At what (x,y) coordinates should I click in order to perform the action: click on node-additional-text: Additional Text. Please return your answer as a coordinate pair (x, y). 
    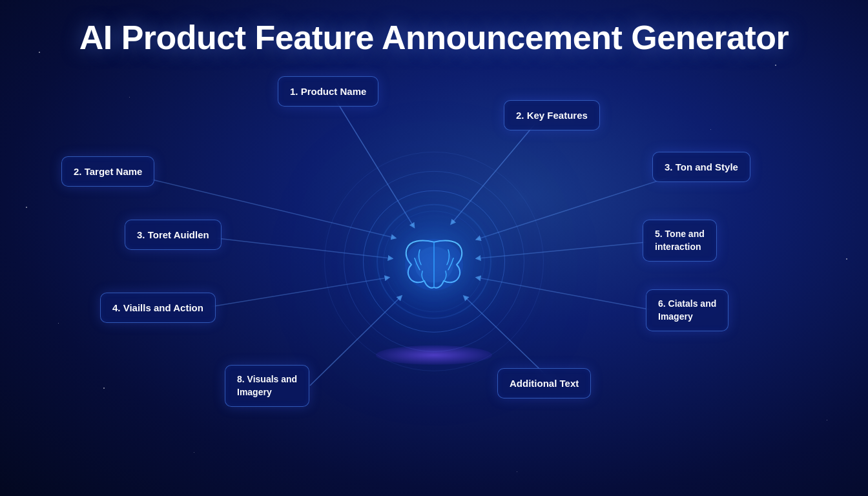
    Looking at the image, I should click on (544, 384).